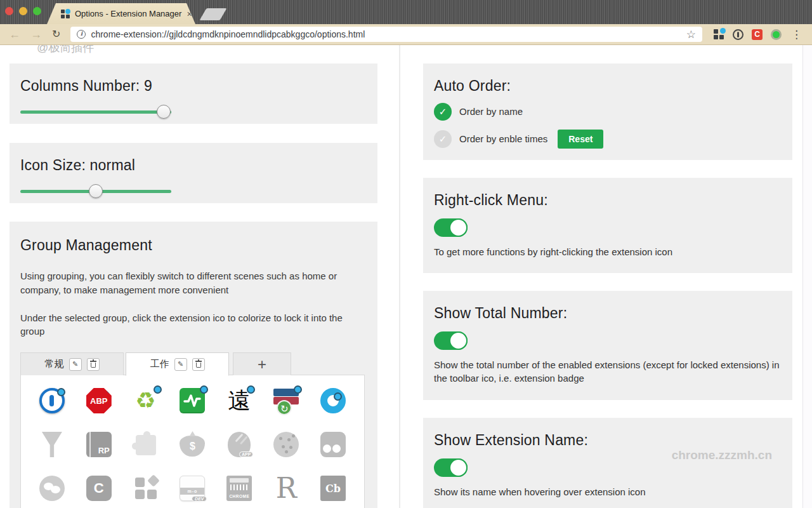  What do you see at coordinates (608, 86) in the screenshot?
I see `auto-order-title: Auto Order:` at bounding box center [608, 86].